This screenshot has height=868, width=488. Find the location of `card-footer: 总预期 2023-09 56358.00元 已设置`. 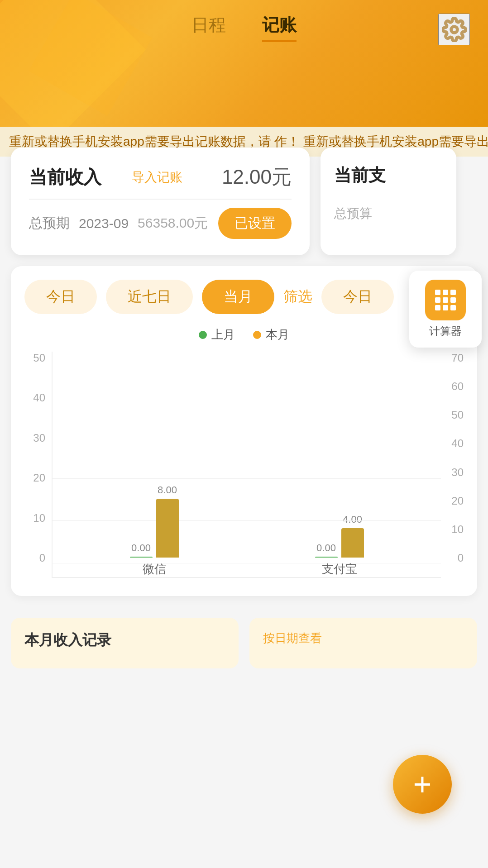

card-footer: 总预期 2023-09 56358.00元 已设置 is located at coordinates (160, 224).